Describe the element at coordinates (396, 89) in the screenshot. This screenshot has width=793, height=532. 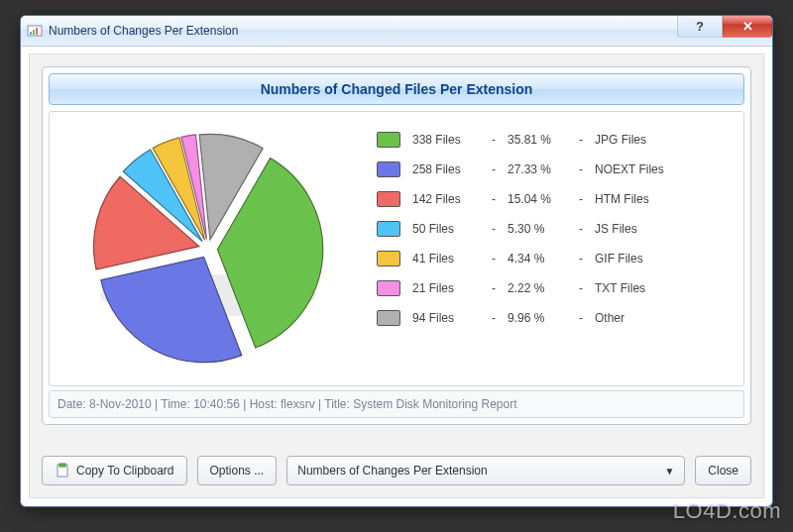
I see `panel-header: Numbers of Changed Files Per Extension` at that location.